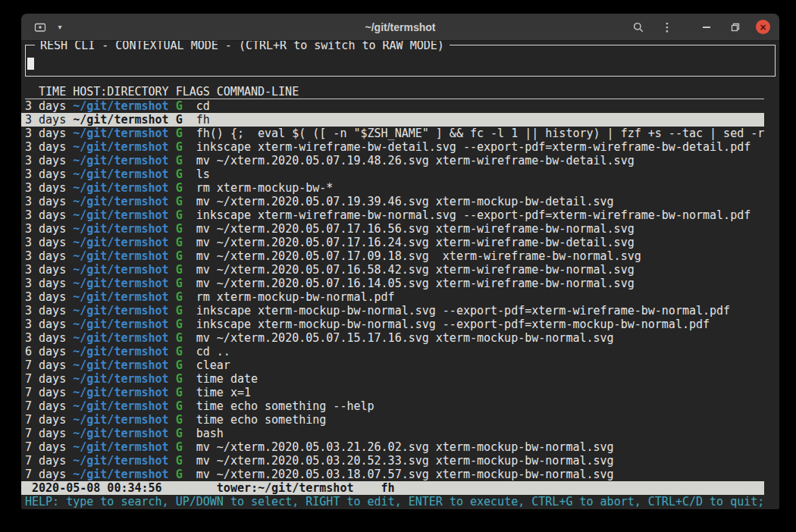 The width and height of the screenshot is (796, 532). I want to click on close-button: ×, so click(763, 27).